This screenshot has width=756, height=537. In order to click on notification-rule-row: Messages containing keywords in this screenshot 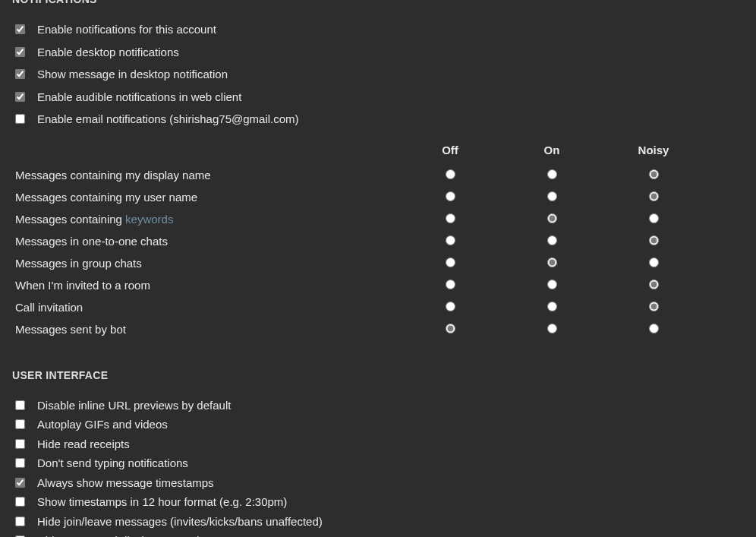, I will do `click(358, 219)`.